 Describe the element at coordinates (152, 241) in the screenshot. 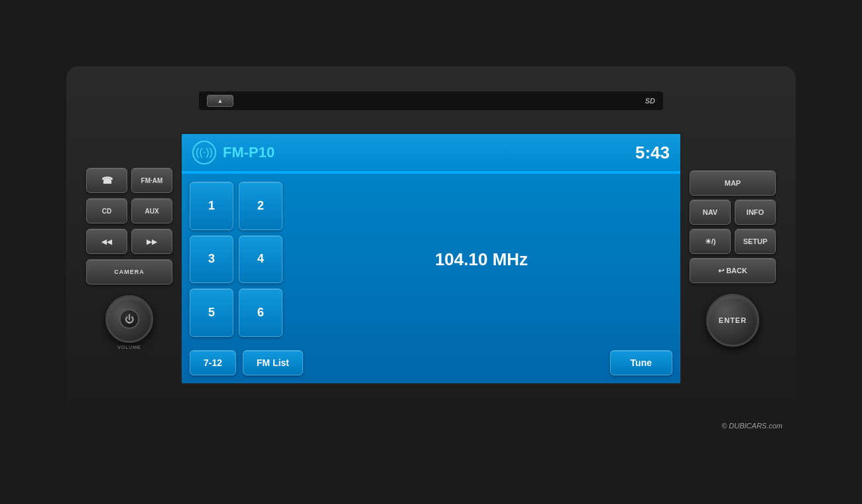

I see `next-button: ▶▶` at that location.